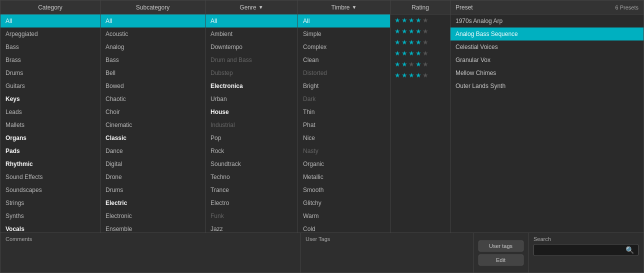  Describe the element at coordinates (50, 73) in the screenshot. I see `category-item: Drums` at that location.